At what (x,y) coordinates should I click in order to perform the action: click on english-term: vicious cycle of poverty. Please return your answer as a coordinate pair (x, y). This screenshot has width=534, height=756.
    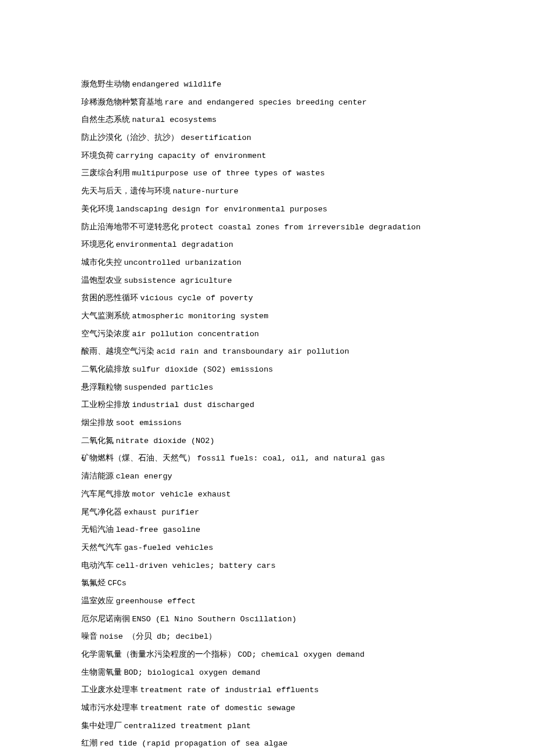
    Looking at the image, I should click on (196, 298).